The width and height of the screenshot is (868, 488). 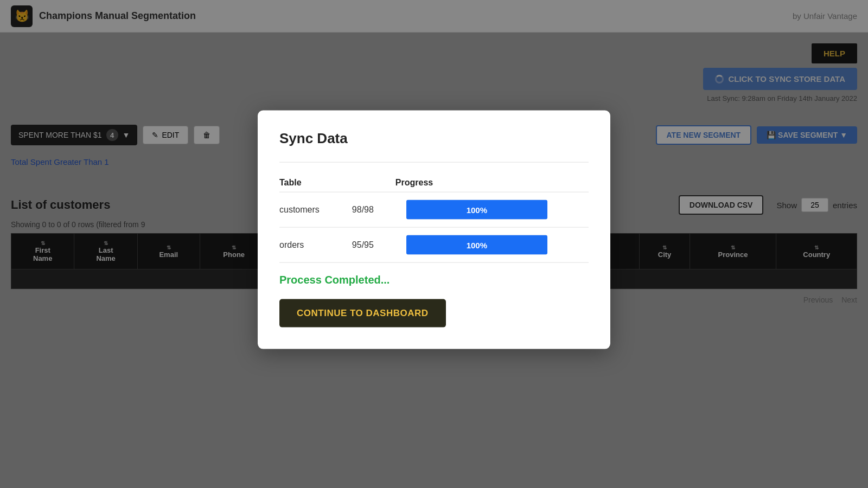 What do you see at coordinates (434, 245) in the screenshot?
I see `modal-table-row: orders 95/95 100%` at bounding box center [434, 245].